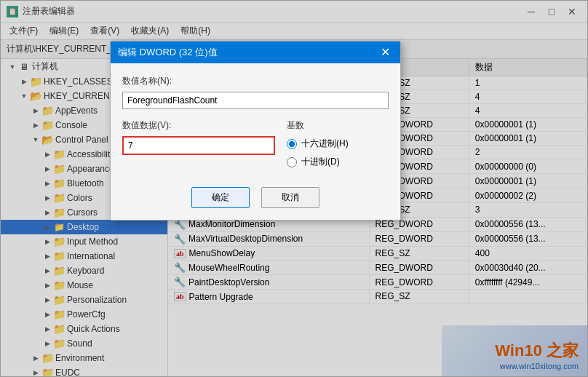  I want to click on radio-dec-input, so click(292, 162).